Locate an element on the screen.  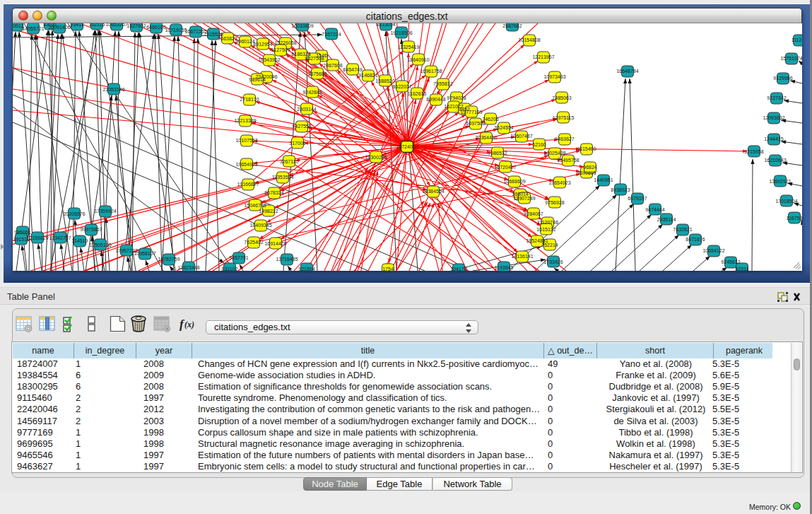
svg-text: 2867608 is located at coordinates (332, 65).